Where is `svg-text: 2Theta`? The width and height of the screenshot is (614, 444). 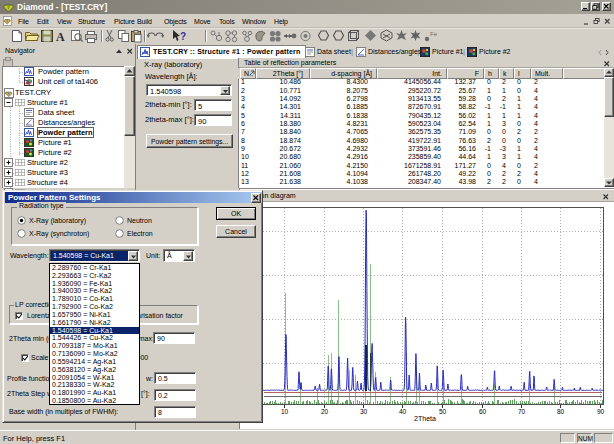 svg-text: 2Theta is located at coordinates (425, 418).